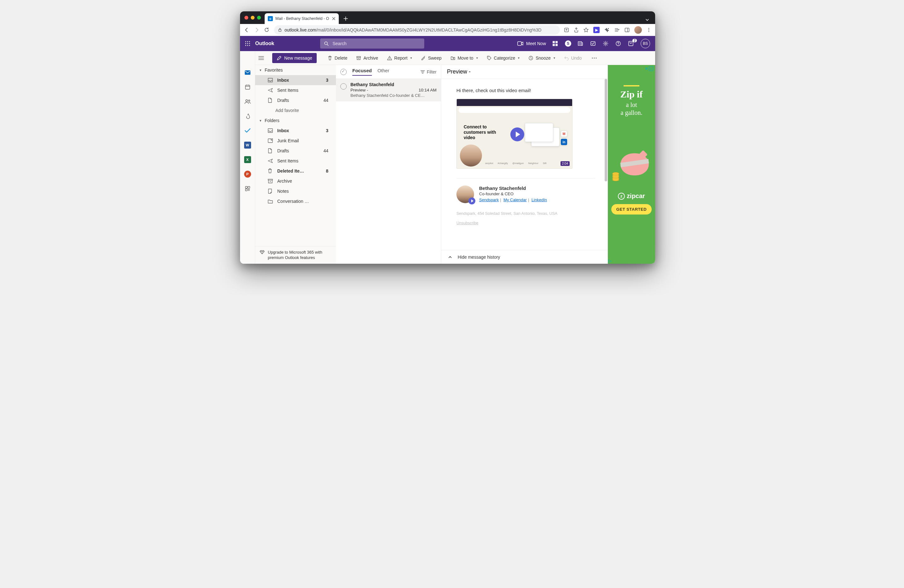  What do you see at coordinates (296, 201) in the screenshot?
I see `folder-item-conversation-: Conversation …` at bounding box center [296, 201].